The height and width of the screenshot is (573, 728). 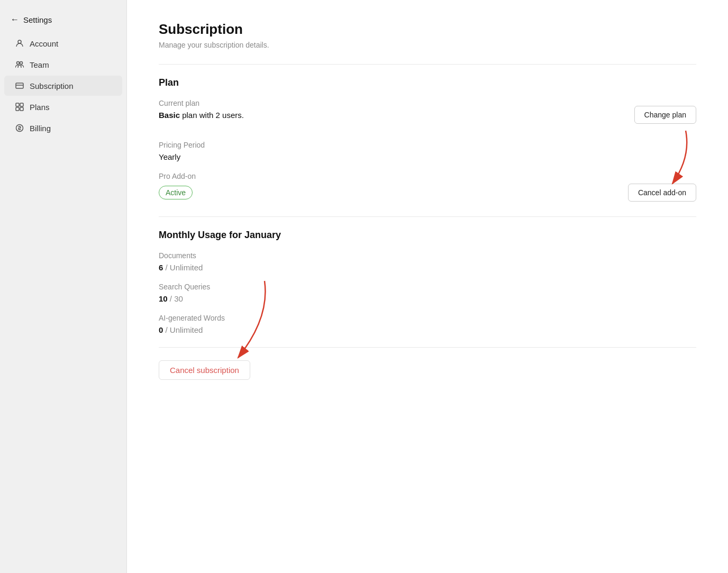 What do you see at coordinates (427, 318) in the screenshot?
I see `ai-label: AI-generated Words` at bounding box center [427, 318].